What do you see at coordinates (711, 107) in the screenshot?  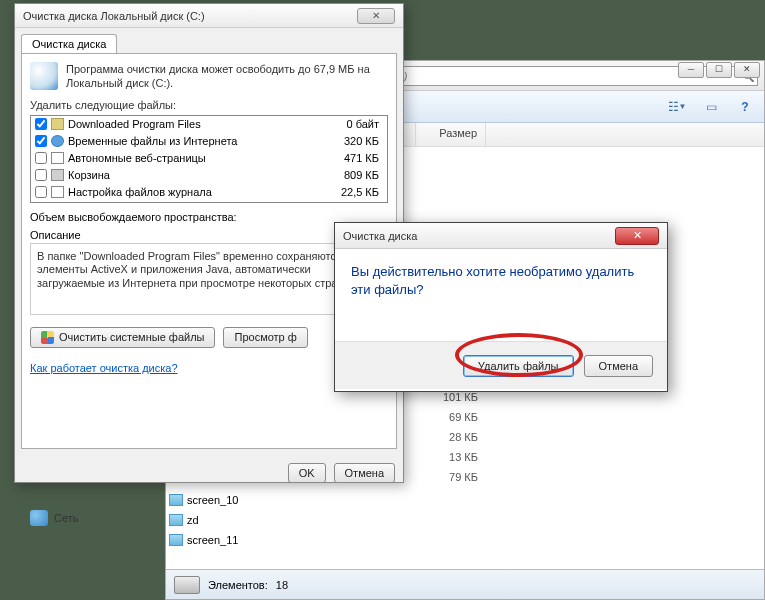 I see `preview-pane-icon: ▭` at bounding box center [711, 107].